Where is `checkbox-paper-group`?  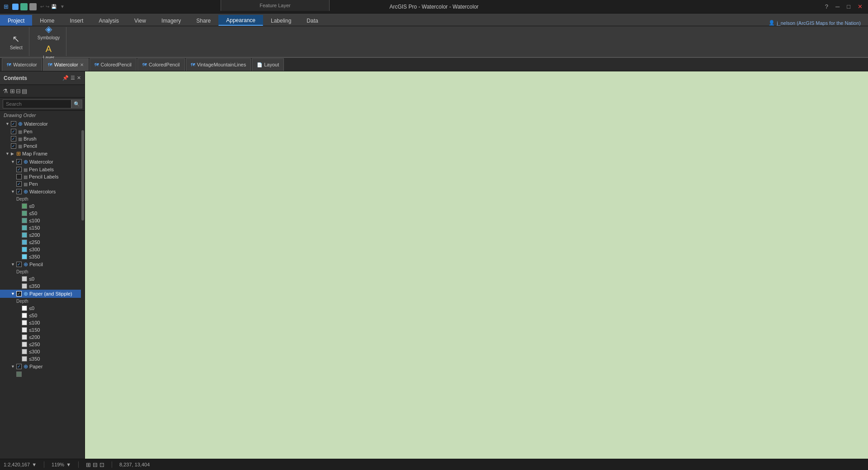 checkbox-paper-group is located at coordinates (19, 367).